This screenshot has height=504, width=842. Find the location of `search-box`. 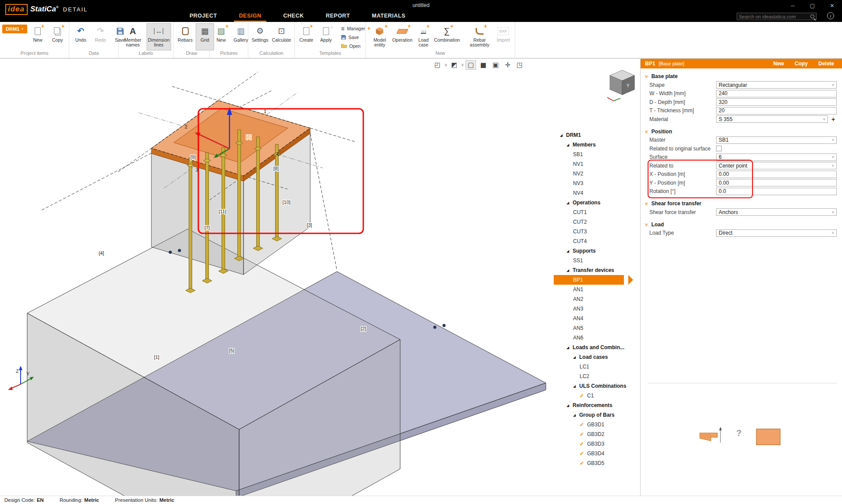

search-box is located at coordinates (777, 17).